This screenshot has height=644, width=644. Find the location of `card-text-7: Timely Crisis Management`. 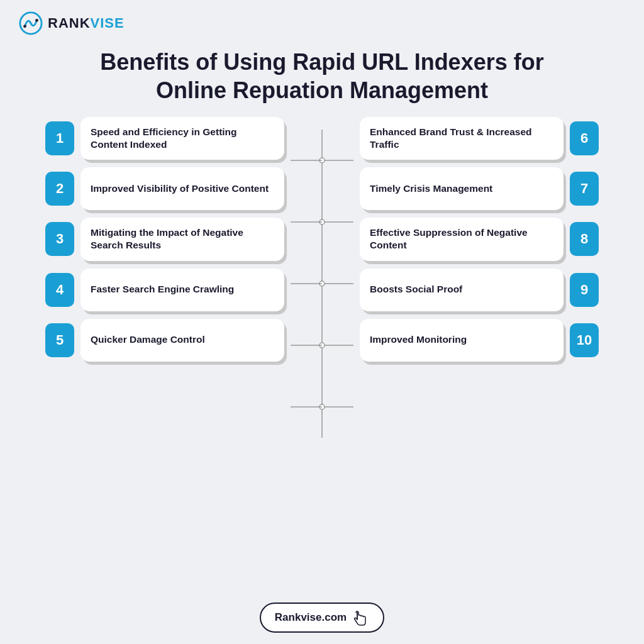

card-text-7: Timely Crisis Management is located at coordinates (431, 189).